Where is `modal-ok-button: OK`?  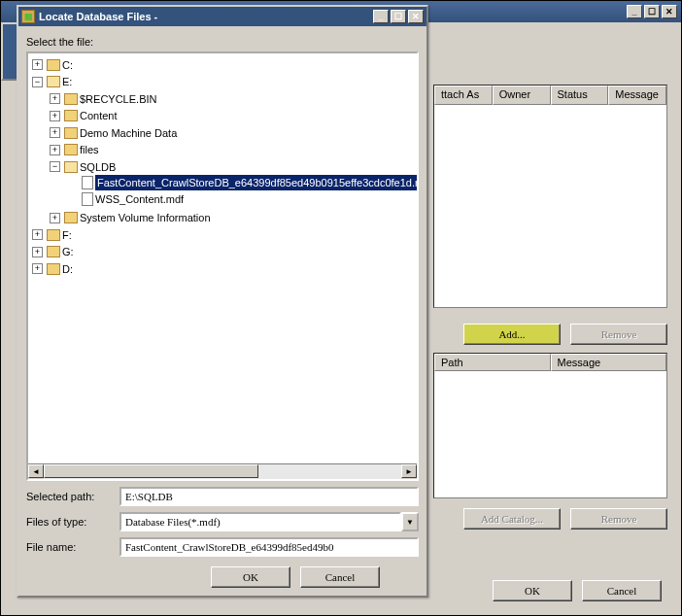
modal-ok-button: OK is located at coordinates (251, 577).